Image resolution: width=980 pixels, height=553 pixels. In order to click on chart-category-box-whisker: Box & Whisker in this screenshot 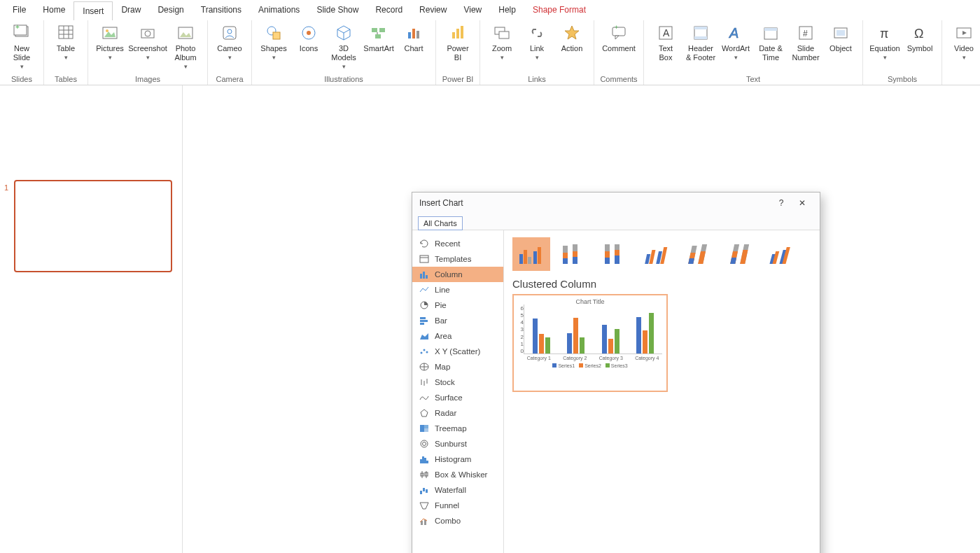, I will do `click(458, 475)`.